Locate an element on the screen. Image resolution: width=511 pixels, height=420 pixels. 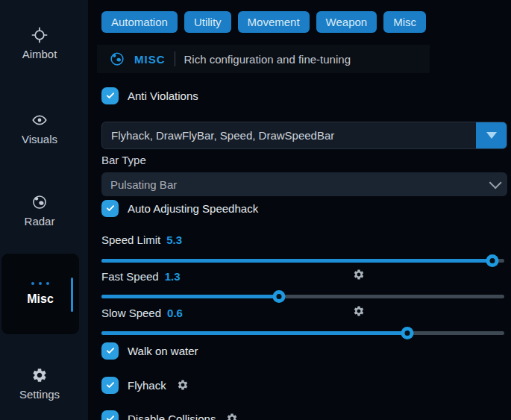
section-subtitle: Rich configuration and fine-tuning is located at coordinates (267, 60).